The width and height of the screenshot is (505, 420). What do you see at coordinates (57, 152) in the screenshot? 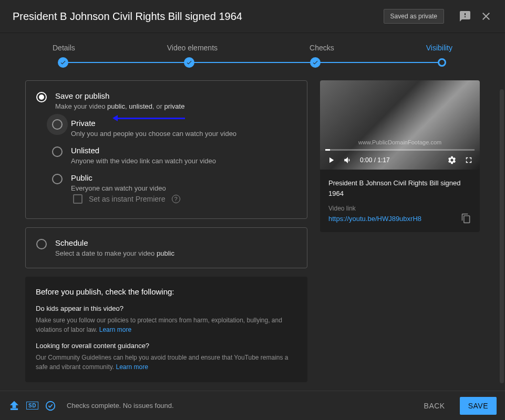
I see `visibility-unlisted-radio` at bounding box center [57, 152].